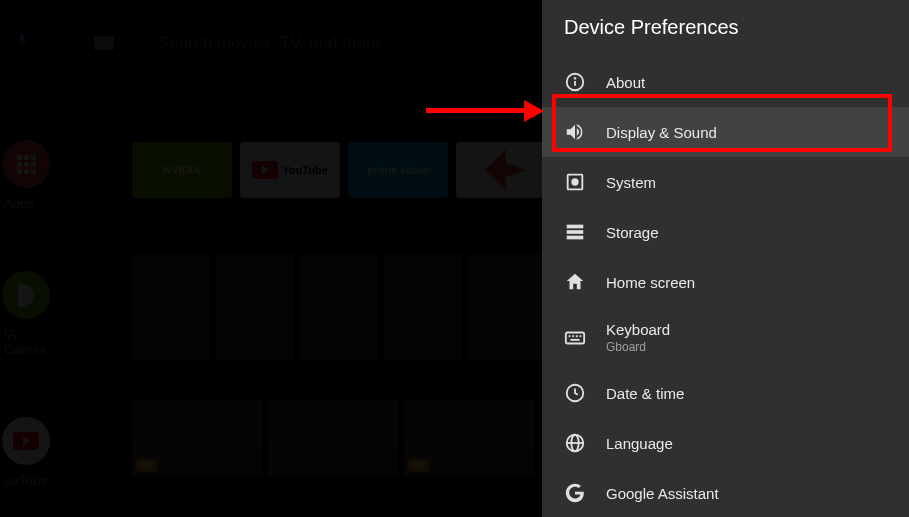  I want to click on menu-item-keyboard: Keyboard Gboard, so click(726, 338).